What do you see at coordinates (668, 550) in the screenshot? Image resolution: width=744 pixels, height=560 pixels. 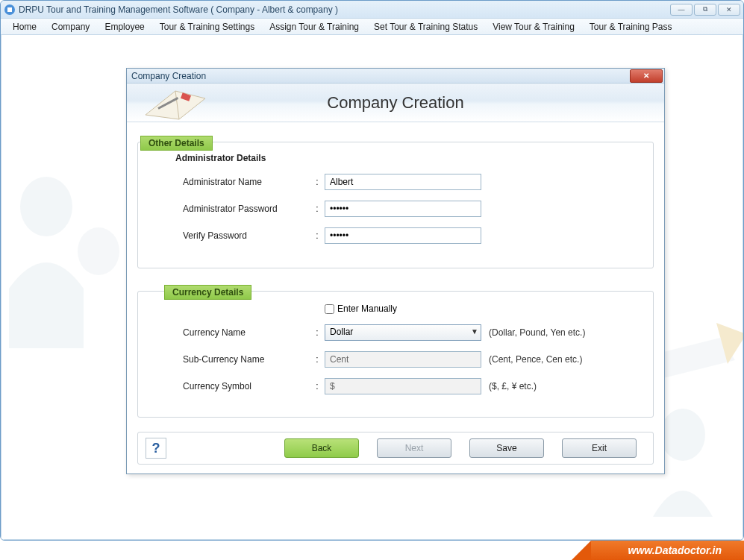 I see `footer-strip: www.Datadoctor.in` at bounding box center [668, 550].